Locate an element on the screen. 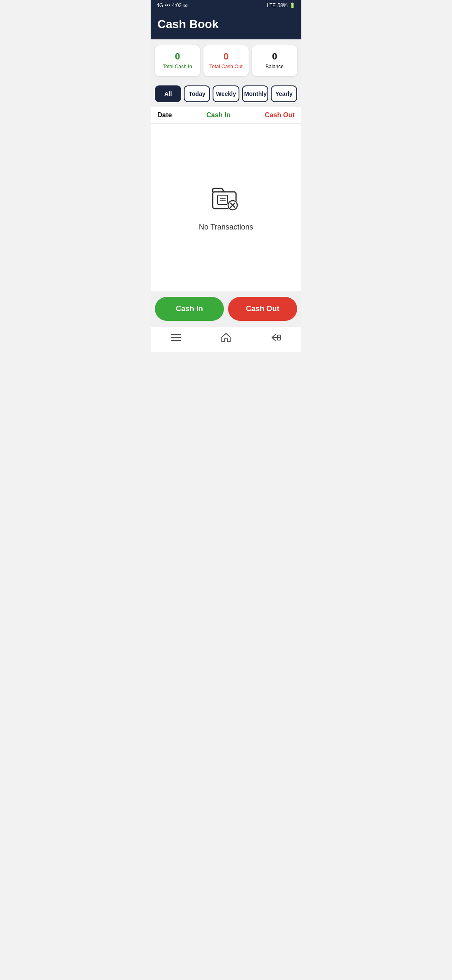 The height and width of the screenshot is (980, 452). app-header: Cash Book is located at coordinates (226, 25).